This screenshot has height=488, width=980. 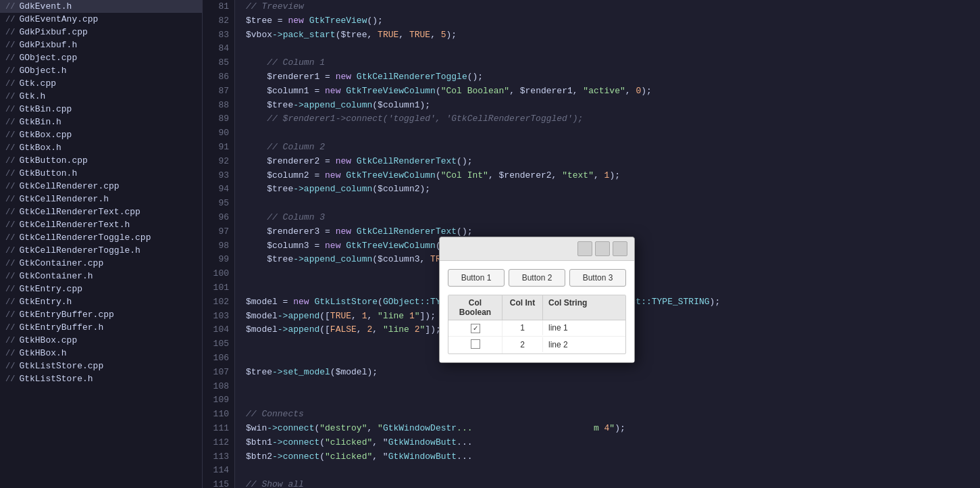 What do you see at coordinates (101, 96) in the screenshot?
I see `sidebar-item: //Gtk.h` at bounding box center [101, 96].